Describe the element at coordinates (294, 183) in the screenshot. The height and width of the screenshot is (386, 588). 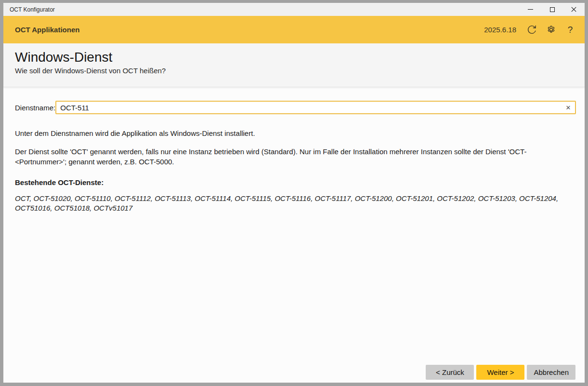
I see `existing-services-heading: Bestehende OCT-Dienste:` at that location.